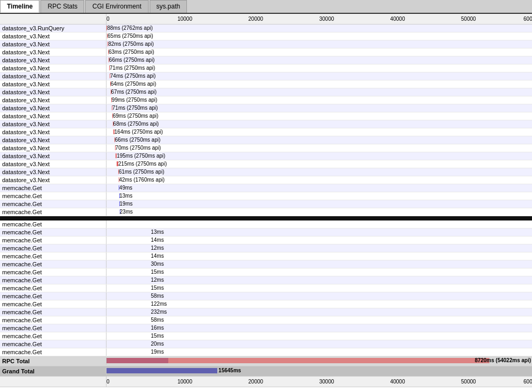 The width and height of the screenshot is (532, 392). Describe the element at coordinates (320, 180) in the screenshot. I see `bar-column: 42ms (1760ms api)` at that location.